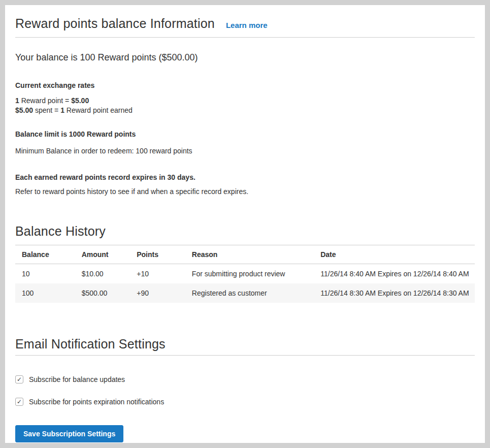 This screenshot has width=490, height=448. What do you see at coordinates (245, 274) in the screenshot?
I see `balance-history-table: Balance Amount Points Reason Date 10 $10…` at bounding box center [245, 274].